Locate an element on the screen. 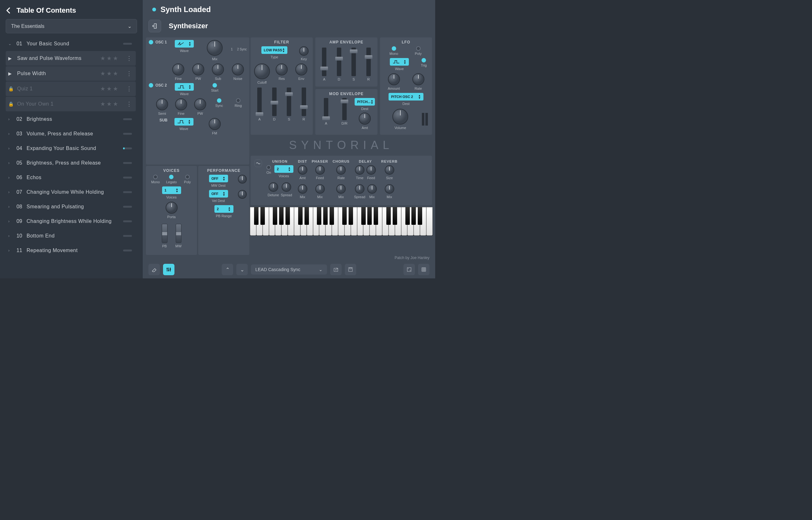 The height and width of the screenshot is (520, 812). lesson-item: ▶Saw and Pulse Waveforms★★★⋮ is located at coordinates (71, 58).